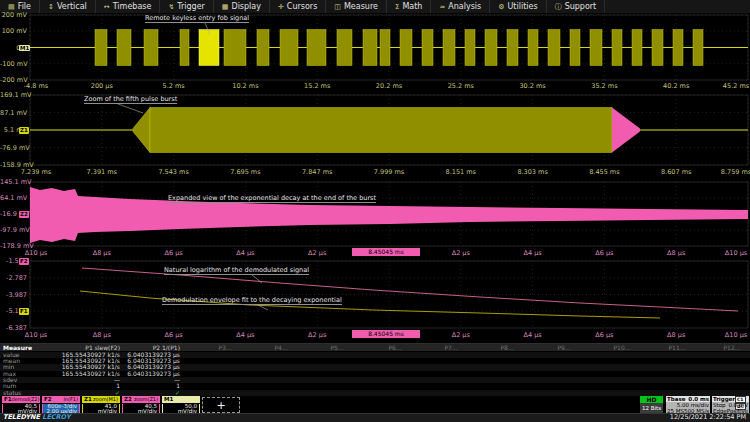 This screenshot has height=422, width=750. What do you see at coordinates (221, 405) in the screenshot?
I see `add-trace-button: +` at bounding box center [221, 405].